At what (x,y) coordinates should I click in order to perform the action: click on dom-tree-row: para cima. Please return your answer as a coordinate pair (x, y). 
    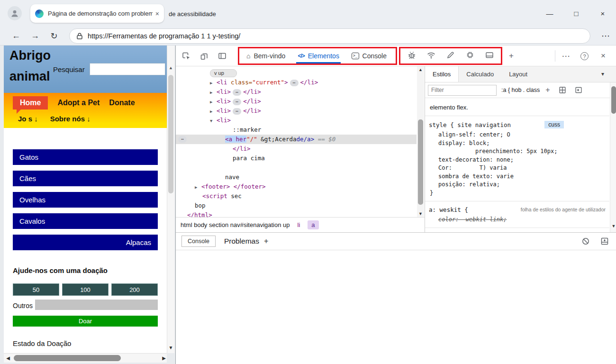
    Looking at the image, I should click on (296, 158).